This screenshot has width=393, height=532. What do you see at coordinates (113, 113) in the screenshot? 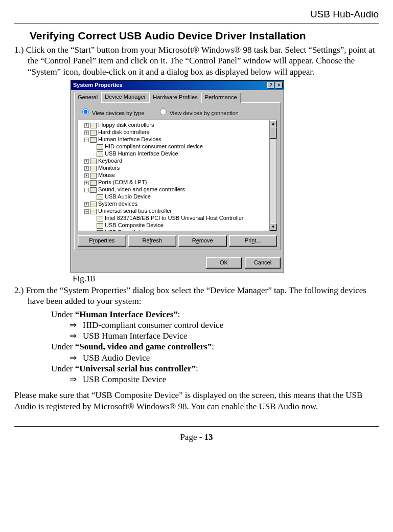
I see `radio-by-type: View devices by type` at bounding box center [113, 113].